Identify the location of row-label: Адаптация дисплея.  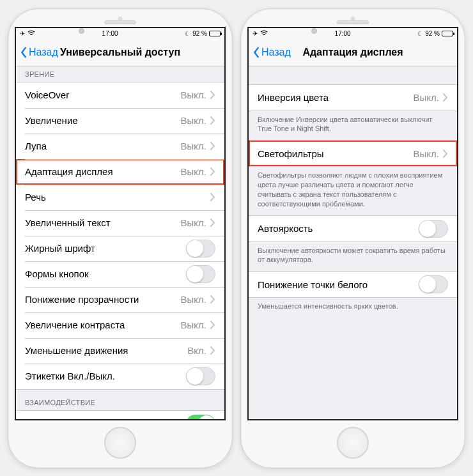
(103, 171).